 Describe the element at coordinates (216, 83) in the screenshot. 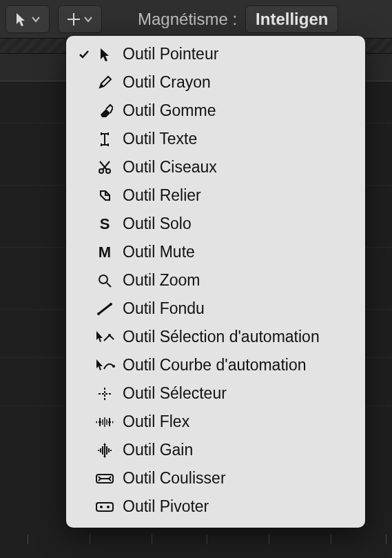

I see `menu-item-pencil: Outil Crayon` at that location.